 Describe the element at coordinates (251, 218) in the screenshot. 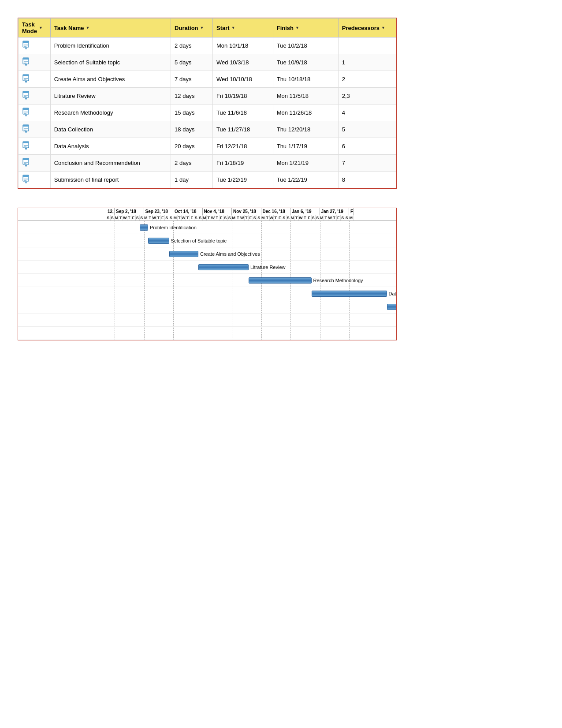

I see `gantt-days-row: SSMTWTFSSMTWTFSSMTWTFSSMTWTFSSMTWTFSSMTW…` at that location.